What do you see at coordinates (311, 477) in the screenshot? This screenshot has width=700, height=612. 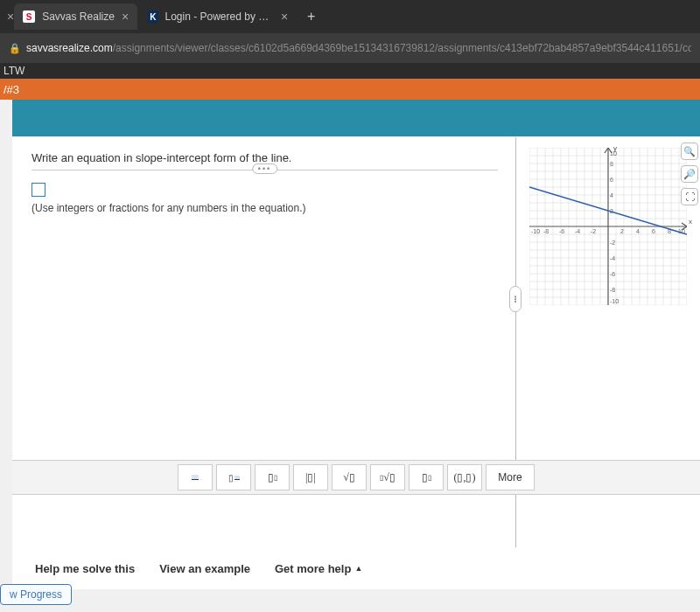 I see `palette-abs-button: |▯|` at bounding box center [311, 477].